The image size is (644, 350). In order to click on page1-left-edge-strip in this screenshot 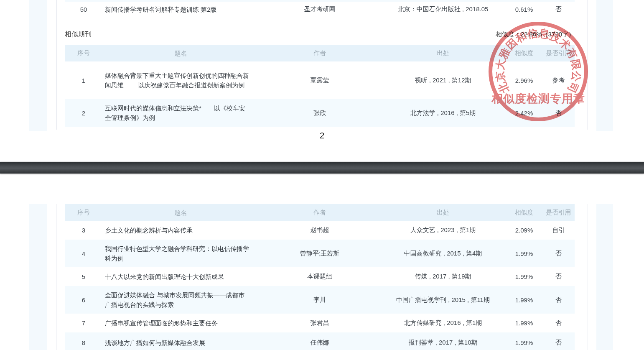, I will do `click(38, 65)`.